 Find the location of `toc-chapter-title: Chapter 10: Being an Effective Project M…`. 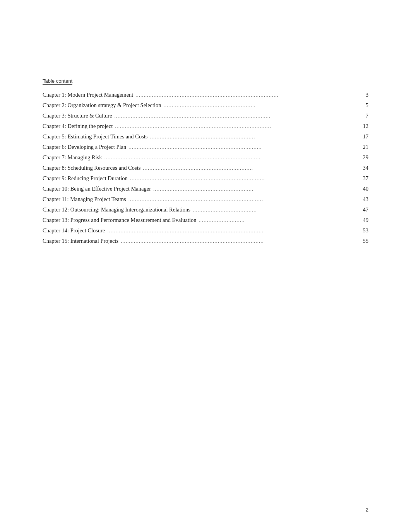

toc-chapter-title: Chapter 10: Being an Effective Project M… is located at coordinates (97, 189).